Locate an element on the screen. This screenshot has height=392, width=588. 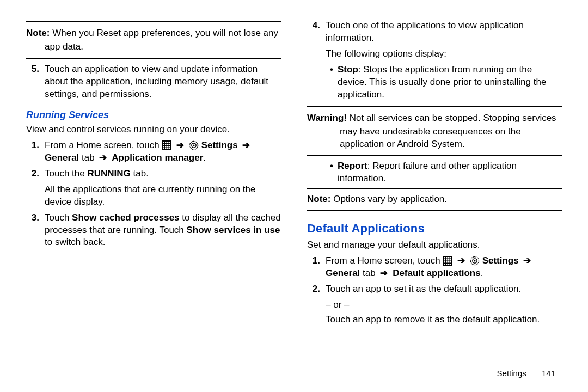
step-text: Touch the RUNNING tab. is located at coordinates (163, 174).